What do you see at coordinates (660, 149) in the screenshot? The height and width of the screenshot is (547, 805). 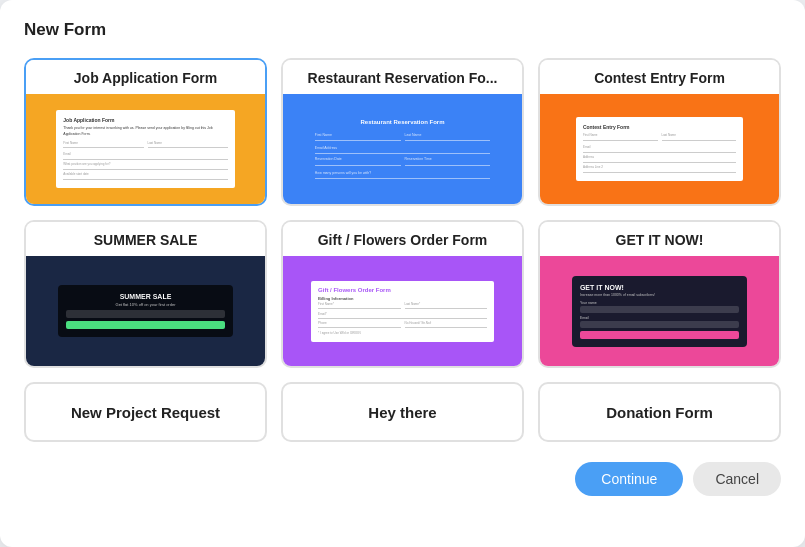 I see `card-preview-contest: Contest Entry Form First NameLast Name E…` at bounding box center [660, 149].